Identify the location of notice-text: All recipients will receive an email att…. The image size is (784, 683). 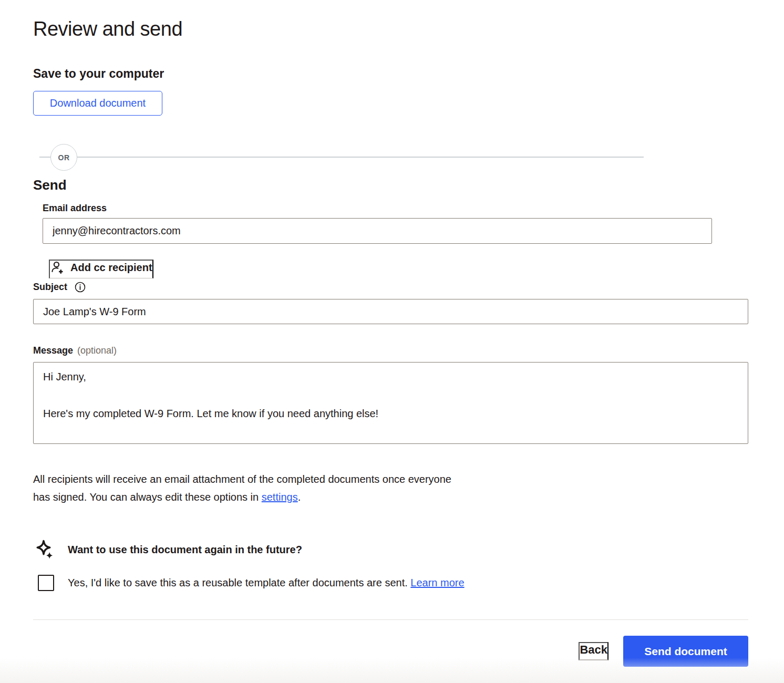
(242, 488).